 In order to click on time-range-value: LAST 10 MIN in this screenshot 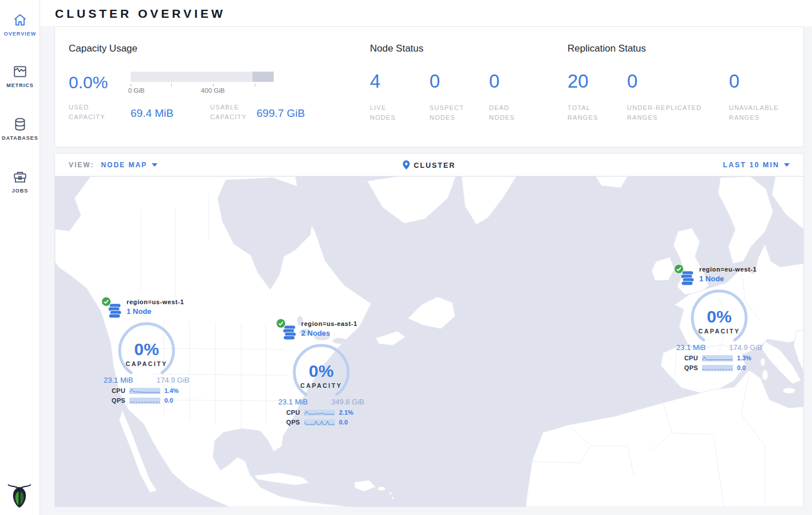, I will do `click(751, 165)`.